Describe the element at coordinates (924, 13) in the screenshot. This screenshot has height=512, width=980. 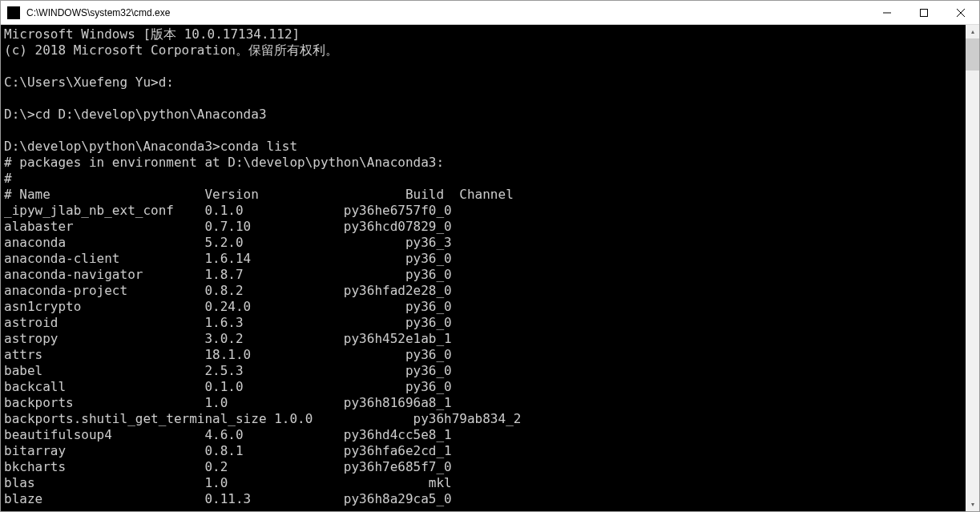
I see `maximize-button` at that location.